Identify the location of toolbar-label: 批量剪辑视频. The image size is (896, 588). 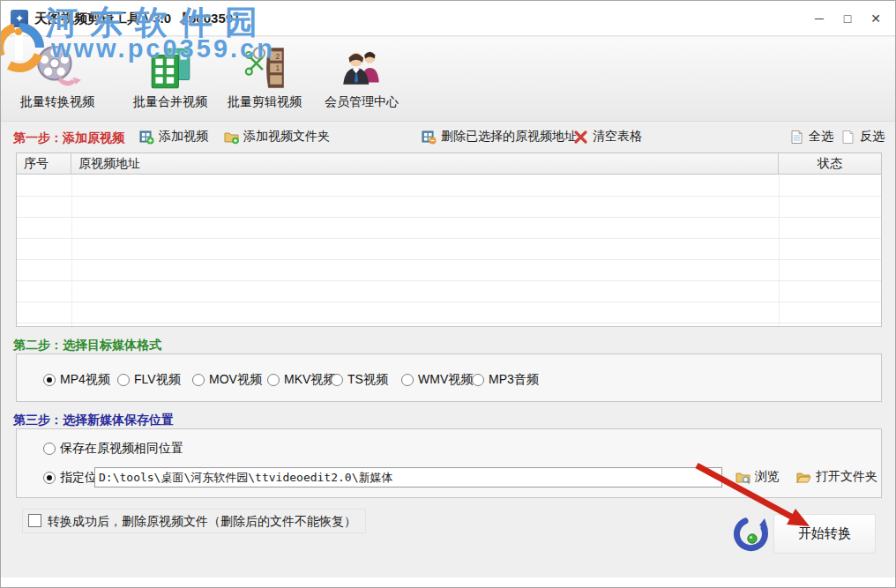
(265, 102).